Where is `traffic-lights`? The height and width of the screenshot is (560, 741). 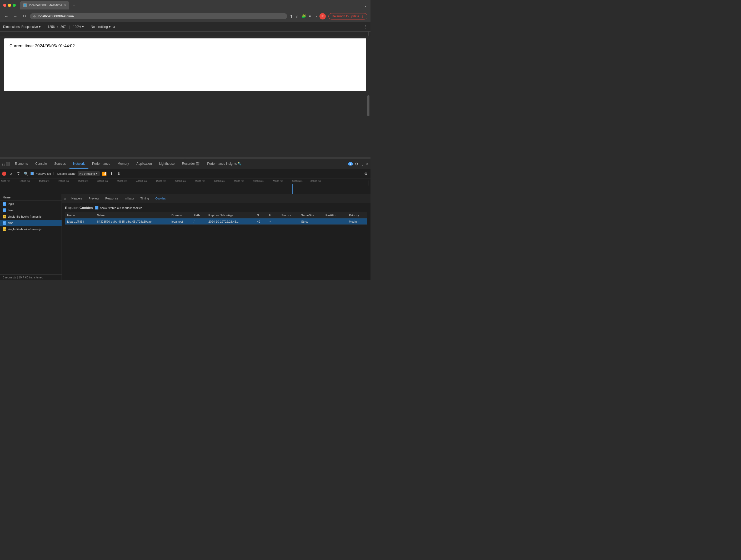
traffic-lights is located at coordinates (9, 5).